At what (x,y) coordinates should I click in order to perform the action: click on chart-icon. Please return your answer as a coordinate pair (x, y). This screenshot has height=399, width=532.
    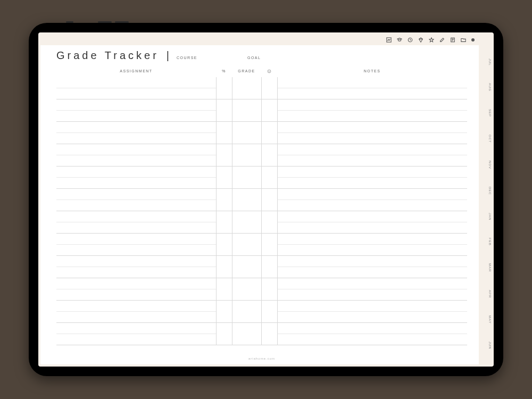
    Looking at the image, I should click on (389, 40).